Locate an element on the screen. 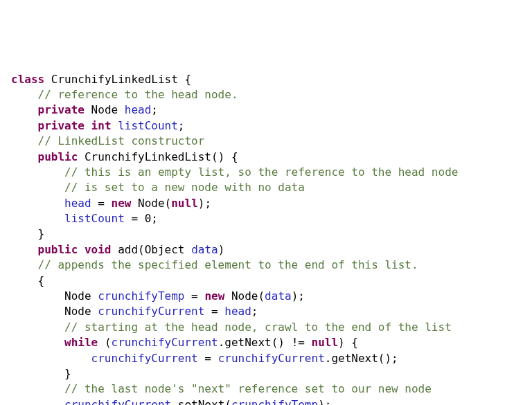 This screenshot has height=405, width=532. code-line: listCount = 0; is located at coordinates (266, 219).